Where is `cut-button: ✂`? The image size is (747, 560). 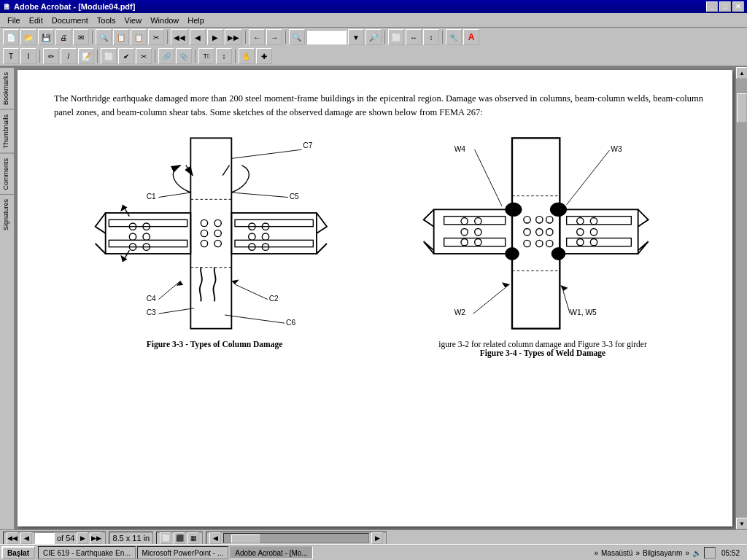 cut-button: ✂ is located at coordinates (156, 37).